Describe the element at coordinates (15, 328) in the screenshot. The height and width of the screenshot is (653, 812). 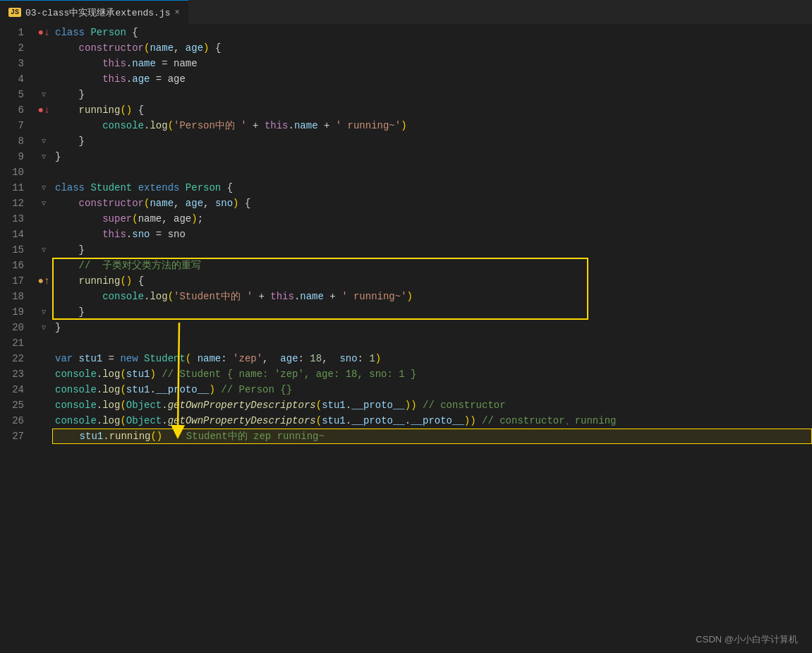
I see `line-number: 20` at that location.